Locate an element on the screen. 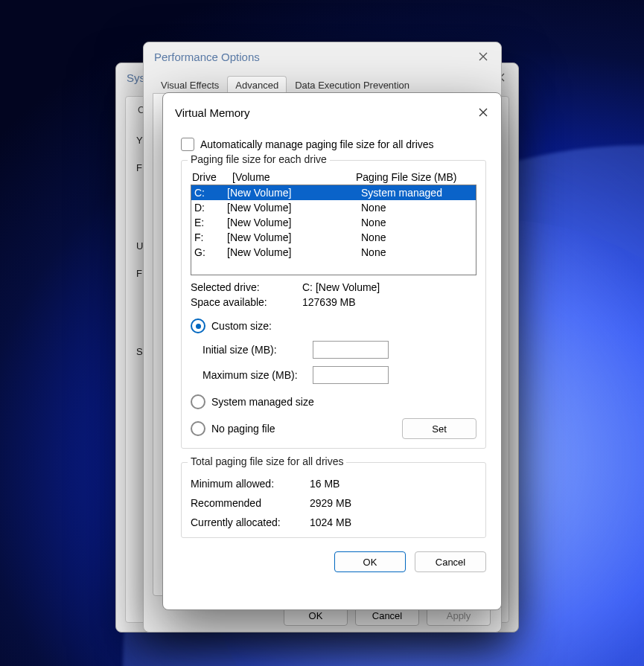 The image size is (644, 666). selected-drive-value: C: [New Volume] is located at coordinates (341, 287).